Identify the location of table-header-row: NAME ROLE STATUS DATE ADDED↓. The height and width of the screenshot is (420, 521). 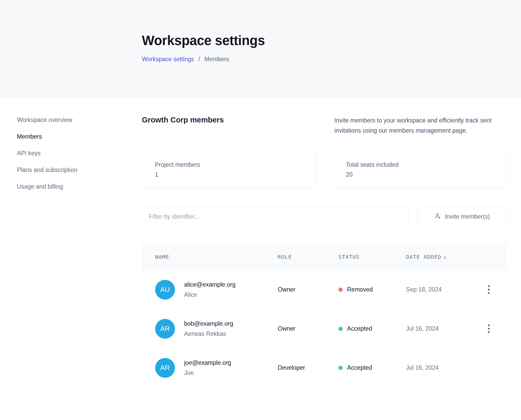
(324, 257).